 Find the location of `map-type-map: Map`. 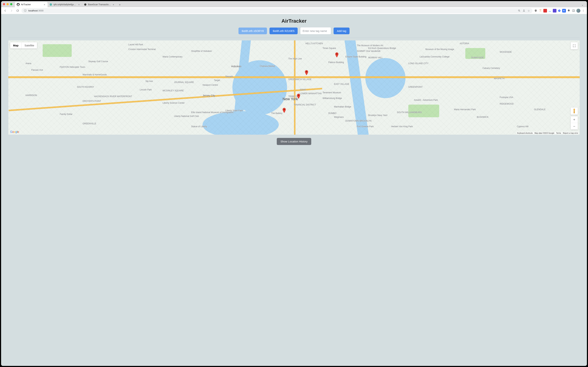

map-type-map: Map is located at coordinates (16, 45).